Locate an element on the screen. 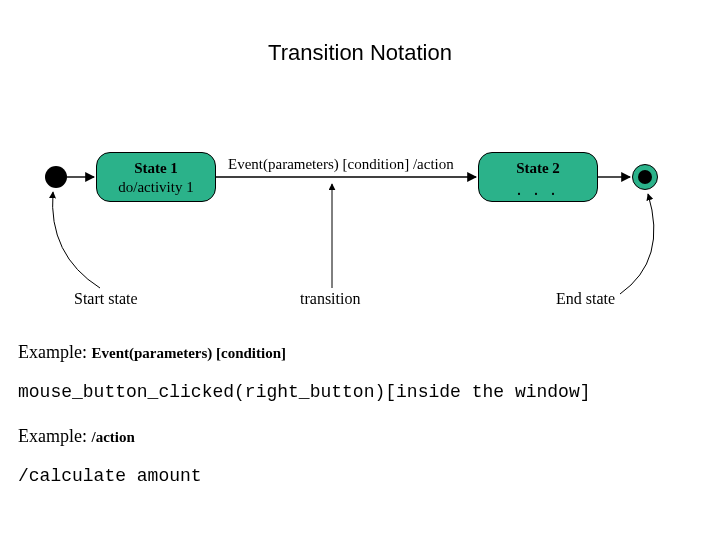  example-1-prefix: Example: is located at coordinates (54, 352).